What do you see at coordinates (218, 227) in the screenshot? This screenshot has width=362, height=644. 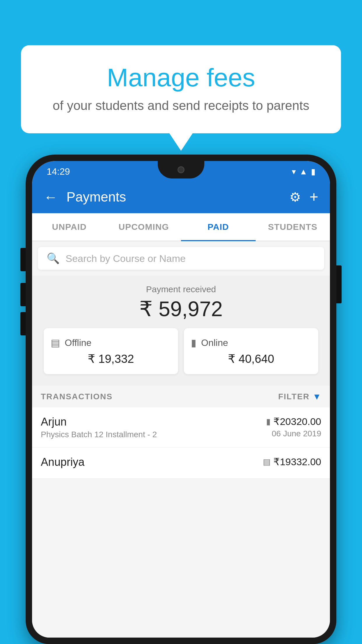 I see `tab-paid: PAID` at bounding box center [218, 227].